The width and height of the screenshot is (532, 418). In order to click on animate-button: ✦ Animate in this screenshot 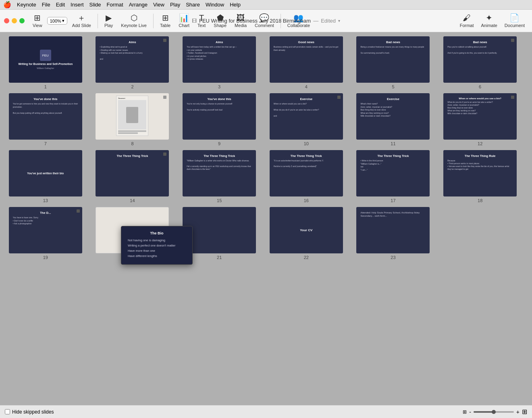, I will do `click(489, 21)`.